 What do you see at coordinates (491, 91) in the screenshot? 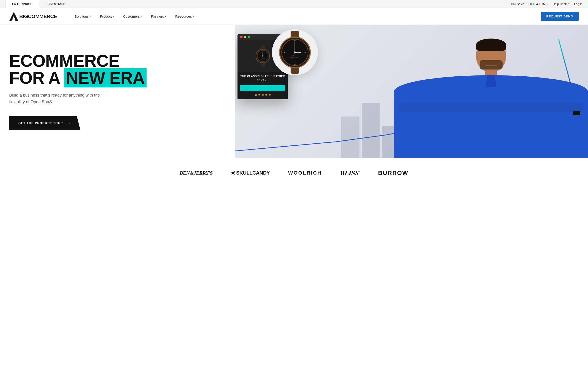
I see `person-figure` at bounding box center [491, 91].